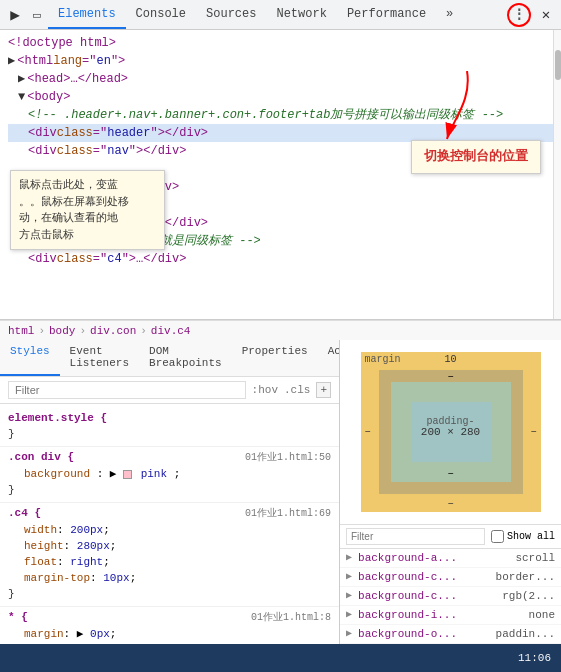 Image resolution: width=561 pixels, height=672 pixels. What do you see at coordinates (451, 432) in the screenshot?
I see `box-padding: padding- − 200 × 280` at bounding box center [451, 432].